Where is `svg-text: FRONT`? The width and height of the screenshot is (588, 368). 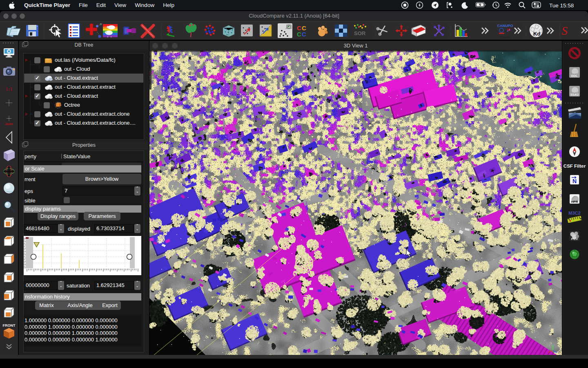 svg-text: FRONT is located at coordinates (9, 325).